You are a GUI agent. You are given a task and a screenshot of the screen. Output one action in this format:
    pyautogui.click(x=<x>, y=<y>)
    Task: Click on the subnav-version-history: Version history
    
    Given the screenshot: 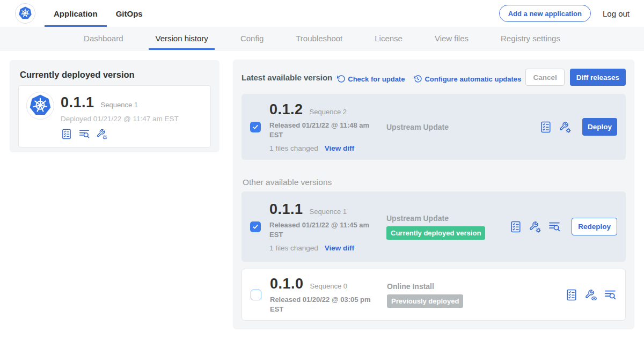 What is the action you would take?
    pyautogui.click(x=181, y=39)
    